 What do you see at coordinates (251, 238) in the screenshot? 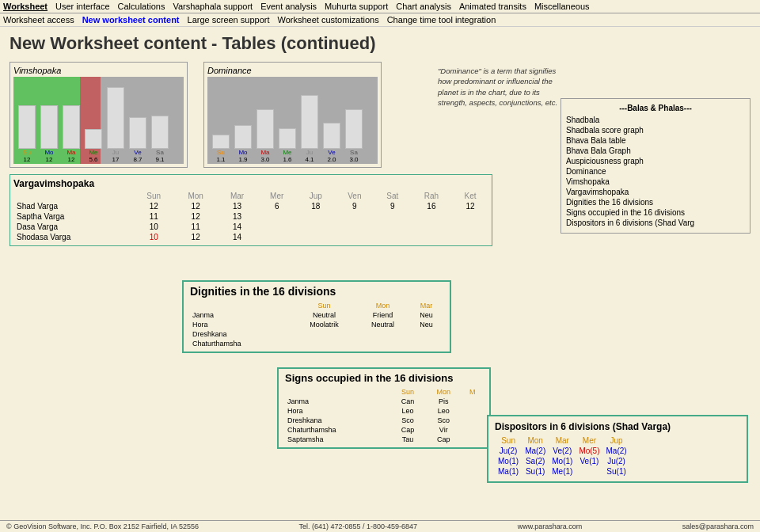
I see `table-row: Shodasa Varga 101214` at bounding box center [251, 238].